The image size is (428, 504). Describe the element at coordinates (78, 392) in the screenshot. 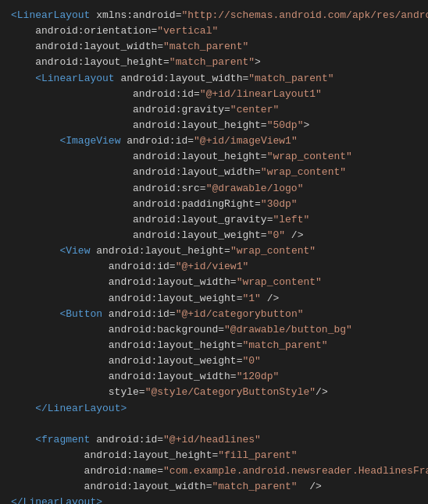

I see `code-token-text: style=` at that location.